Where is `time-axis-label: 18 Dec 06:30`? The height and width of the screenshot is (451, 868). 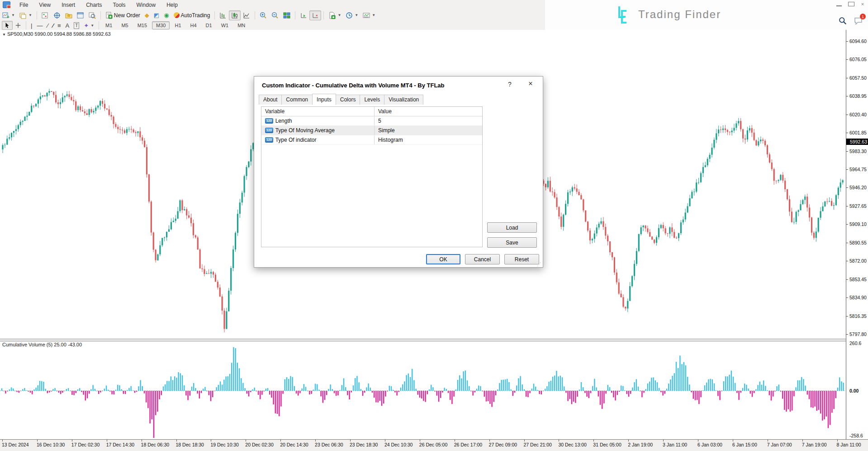
time-axis-label: 18 Dec 06:30 is located at coordinates (155, 445).